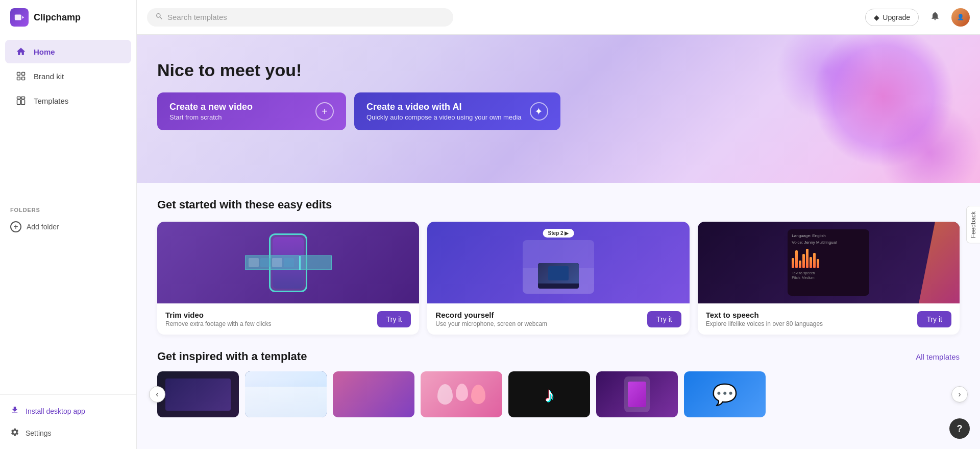 The height and width of the screenshot is (449, 980). Describe the element at coordinates (444, 107) in the screenshot. I see `btn-ai-title: Create a video with AI` at that location.